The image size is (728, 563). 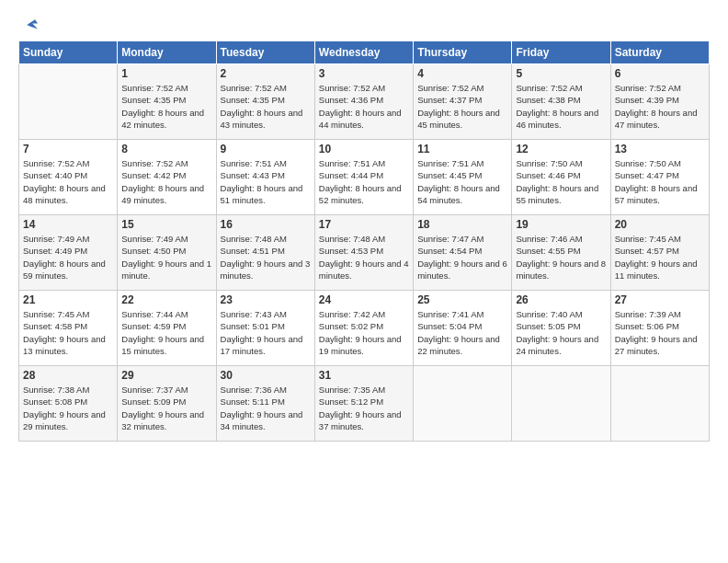 I want to click on day-number: 24, so click(x=364, y=300).